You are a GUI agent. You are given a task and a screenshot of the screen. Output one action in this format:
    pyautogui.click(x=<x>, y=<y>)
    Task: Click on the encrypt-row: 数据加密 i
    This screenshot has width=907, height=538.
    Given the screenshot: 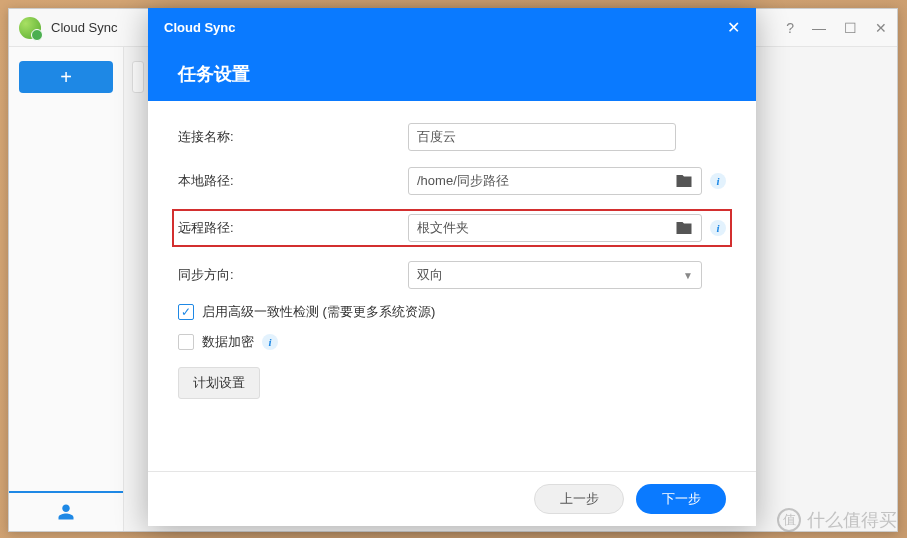 What is the action you would take?
    pyautogui.click(x=452, y=342)
    